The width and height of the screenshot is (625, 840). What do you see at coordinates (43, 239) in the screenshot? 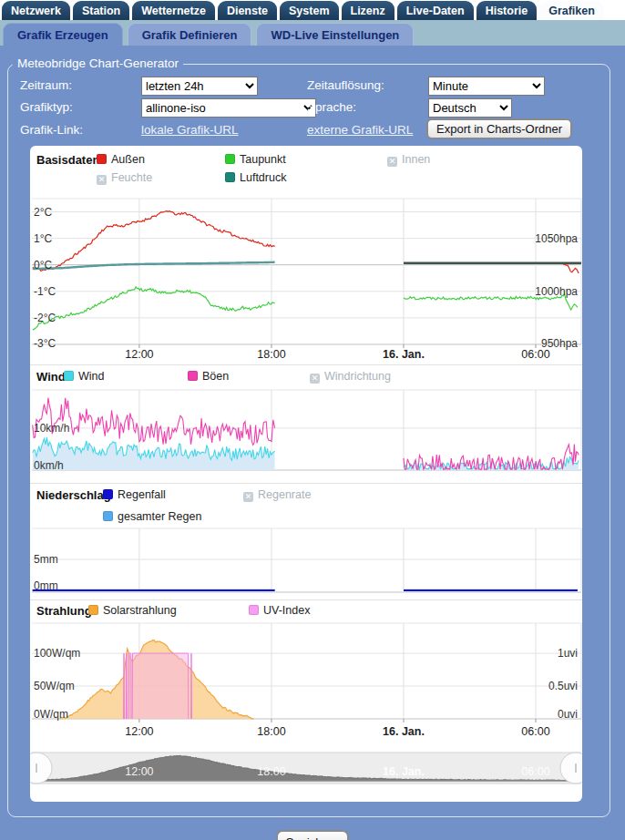
I see `y-axis-label: 1°C` at bounding box center [43, 239].